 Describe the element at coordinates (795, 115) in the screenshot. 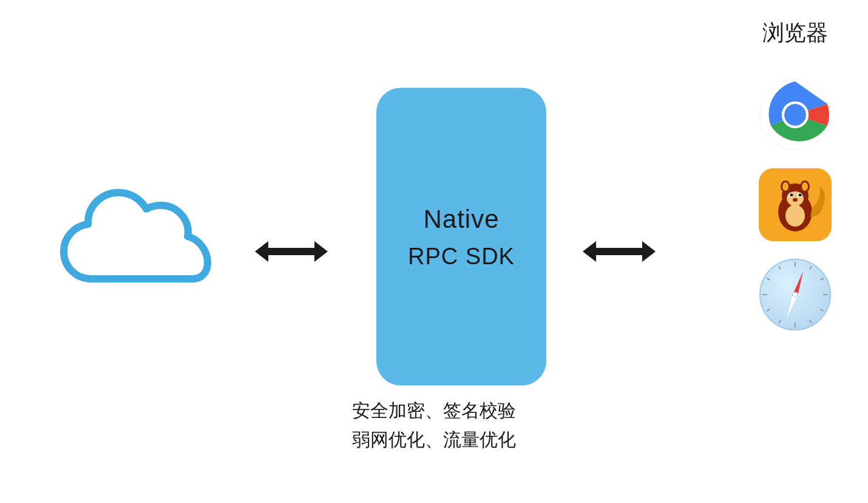

I see `chrome-icon` at that location.